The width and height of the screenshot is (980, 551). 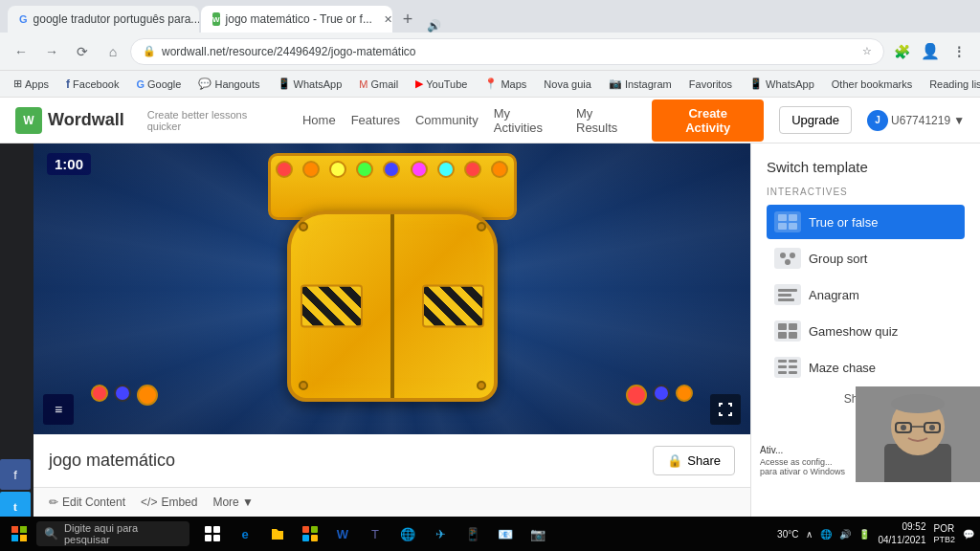 I want to click on taskbar-app-explorer, so click(x=278, y=534).